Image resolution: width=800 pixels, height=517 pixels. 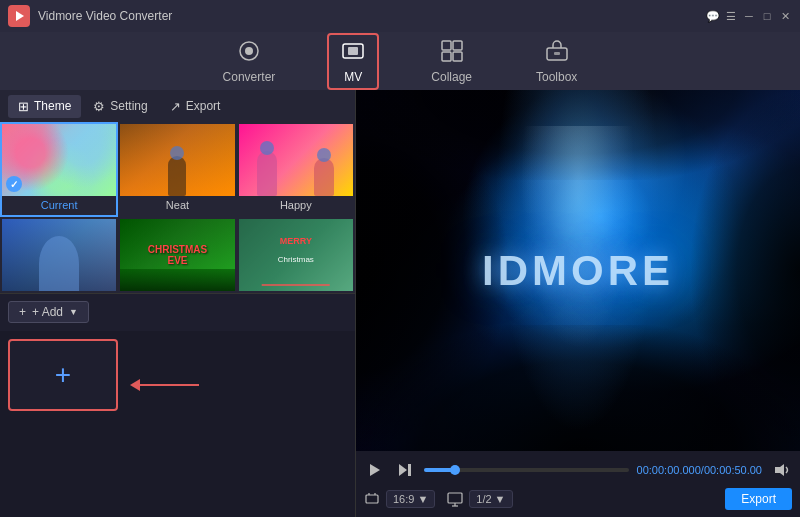 What do you see at coordinates (249, 52) in the screenshot?
I see `converter-icon` at bounding box center [249, 52].